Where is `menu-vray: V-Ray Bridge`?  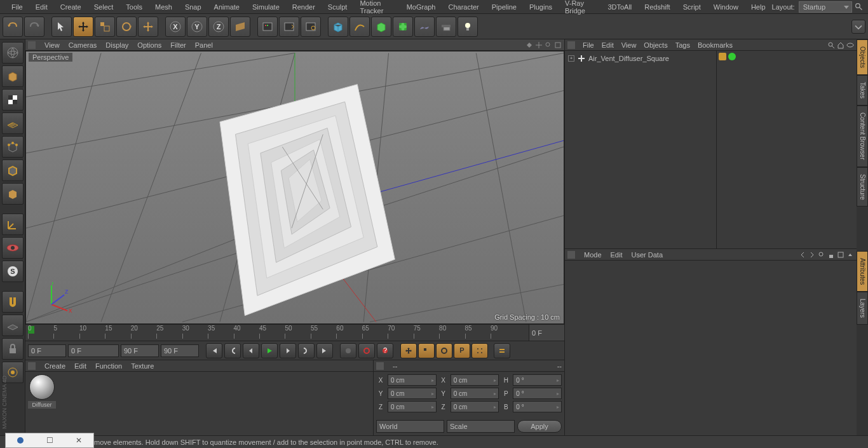 menu-vray: V-Ray Bridge is located at coordinates (580, 8).